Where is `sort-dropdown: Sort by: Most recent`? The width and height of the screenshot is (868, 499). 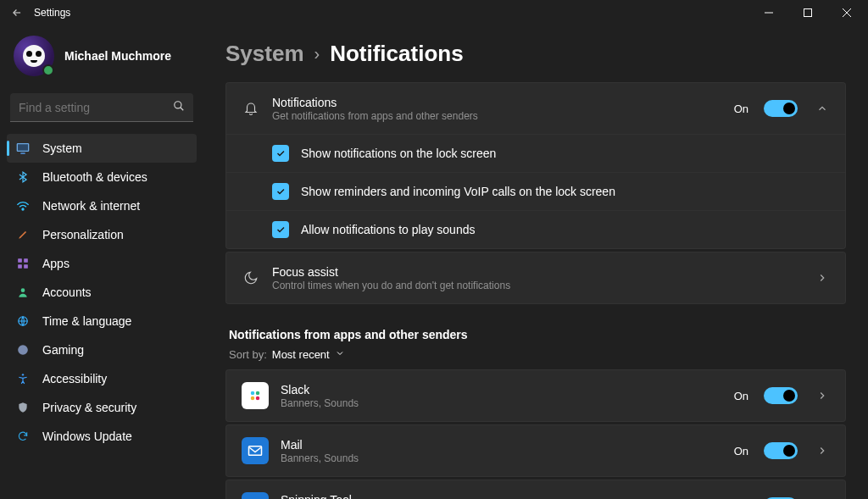
sort-dropdown: Sort by: Most recent is located at coordinates (537, 354).